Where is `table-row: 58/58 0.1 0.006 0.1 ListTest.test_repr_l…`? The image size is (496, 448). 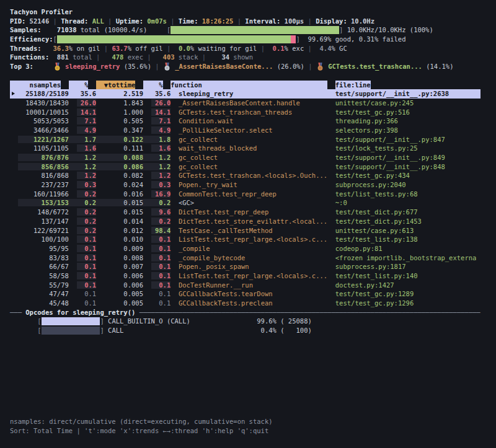
table-row: 58/58 0.1 0.006 0.1 ListTest.test_repr_l… is located at coordinates (253, 276).